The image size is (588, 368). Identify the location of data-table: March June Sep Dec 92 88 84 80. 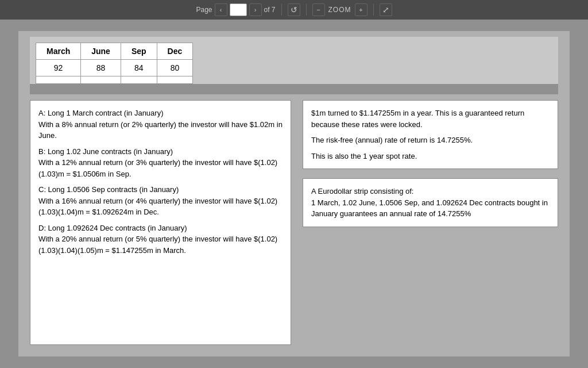
(114, 63).